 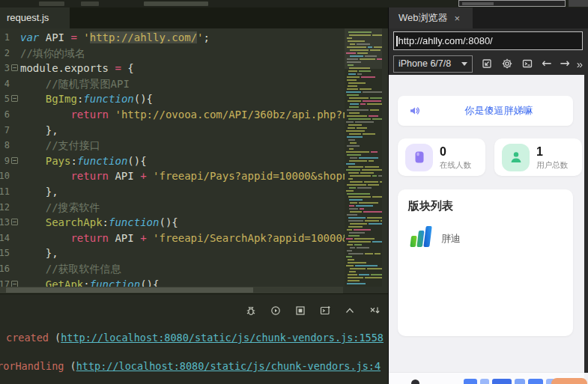 I want to click on editor-tabbar: request.js, so click(x=194, y=18).